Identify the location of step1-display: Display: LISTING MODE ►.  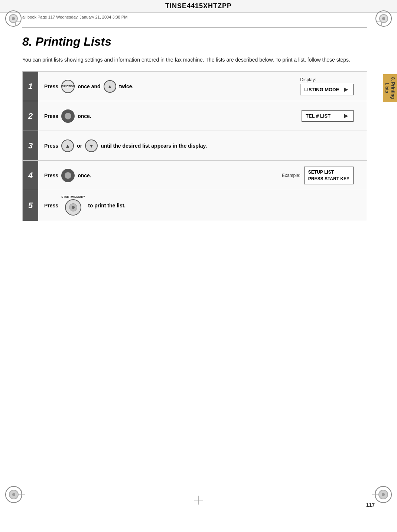
(331, 86).